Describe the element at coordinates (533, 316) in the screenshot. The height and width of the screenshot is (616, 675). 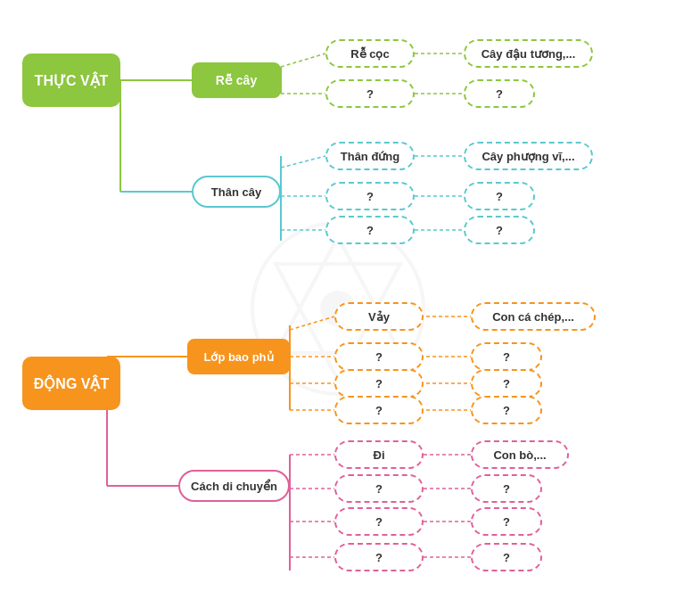
I see `vay-example-node: Con cá chép,...` at that location.